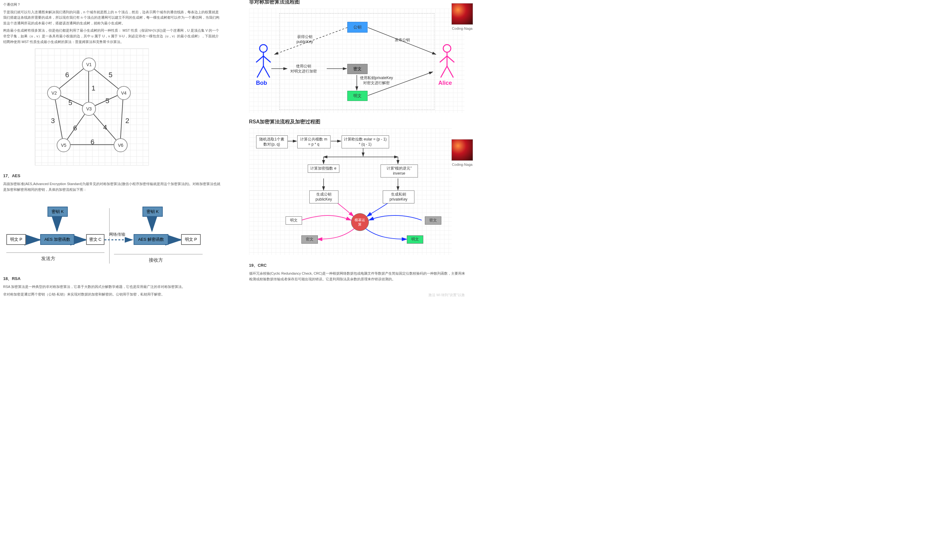  Describe the element at coordinates (151, 239) in the screenshot. I see `aes-dec-fn: AES 解密函数` at that location.